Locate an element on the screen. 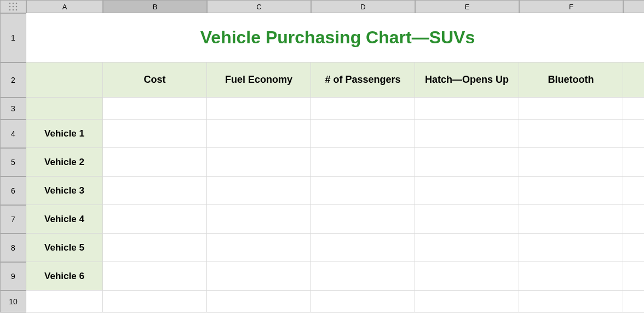  col-label: D is located at coordinates (363, 7).